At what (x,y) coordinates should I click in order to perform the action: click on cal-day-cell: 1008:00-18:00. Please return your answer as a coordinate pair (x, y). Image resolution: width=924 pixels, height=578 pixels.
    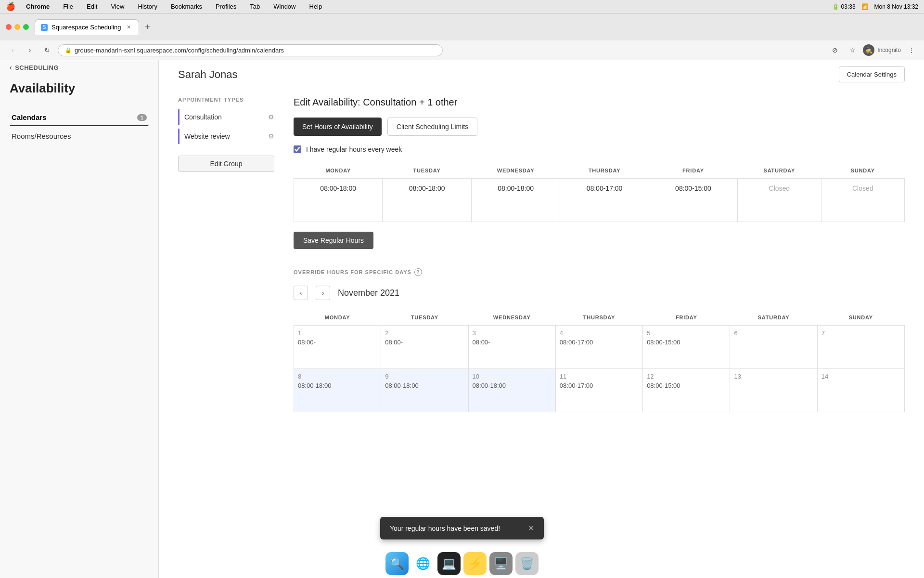
    Looking at the image, I should click on (512, 391).